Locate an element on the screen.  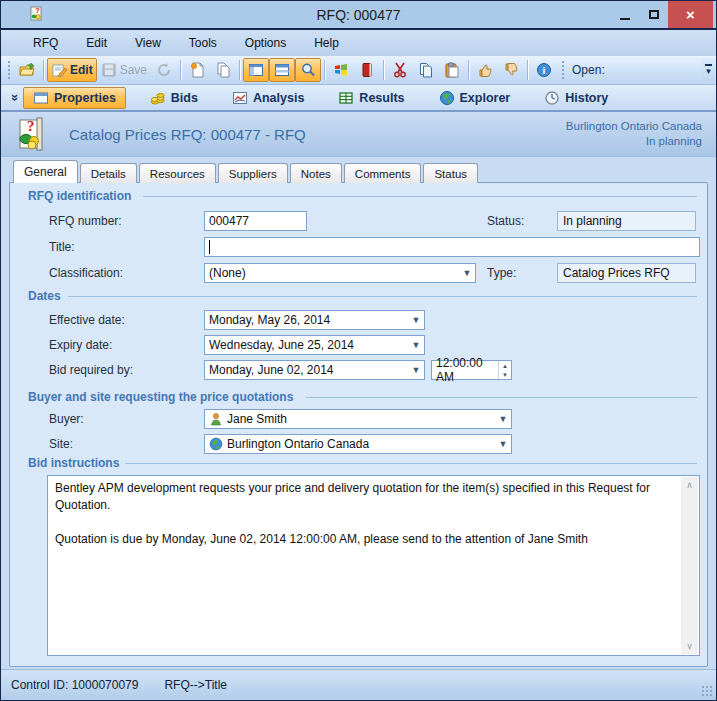
bid-required-date-value: Monday, June 02, 2014 is located at coordinates (308, 370).